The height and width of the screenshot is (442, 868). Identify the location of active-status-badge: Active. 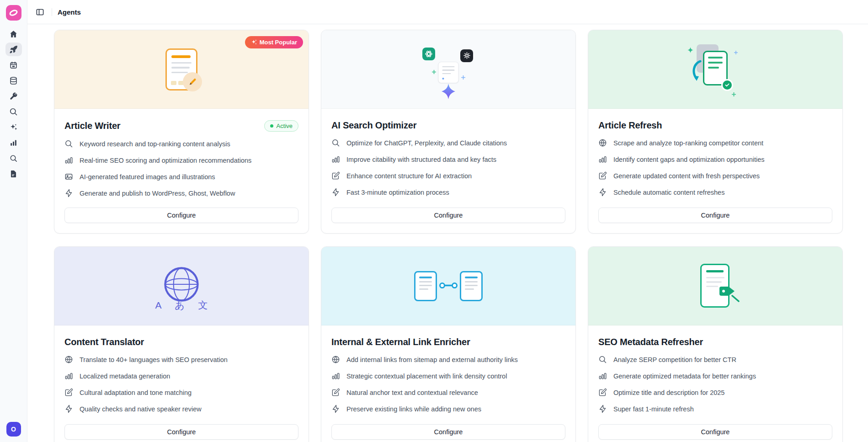
(282, 126).